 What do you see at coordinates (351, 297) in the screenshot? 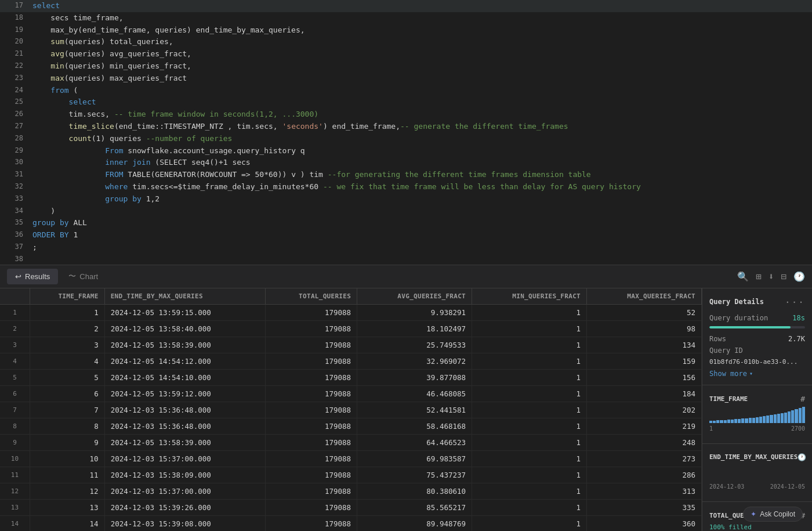
I see `table-header: TIME_FRAMEEND_TIME_BY_MAX_QUERIESTOTAL_Q…` at bounding box center [351, 297].